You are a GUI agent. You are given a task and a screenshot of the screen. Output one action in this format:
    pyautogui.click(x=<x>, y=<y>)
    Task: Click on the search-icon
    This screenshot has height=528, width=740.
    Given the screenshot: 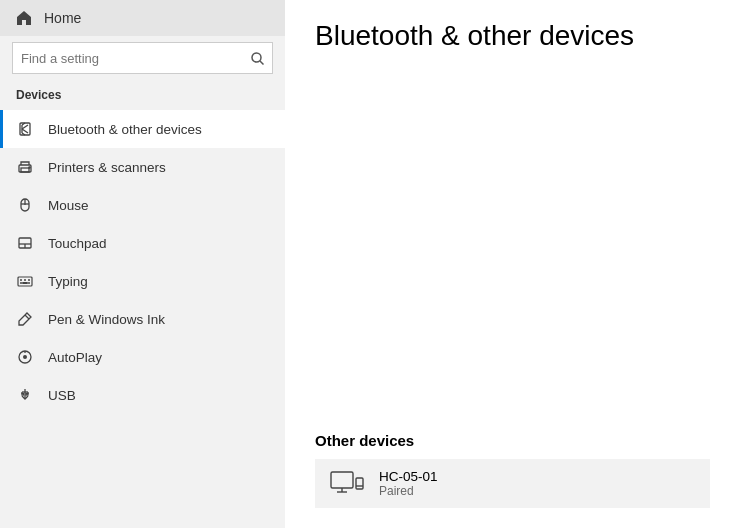 What is the action you would take?
    pyautogui.click(x=258, y=58)
    